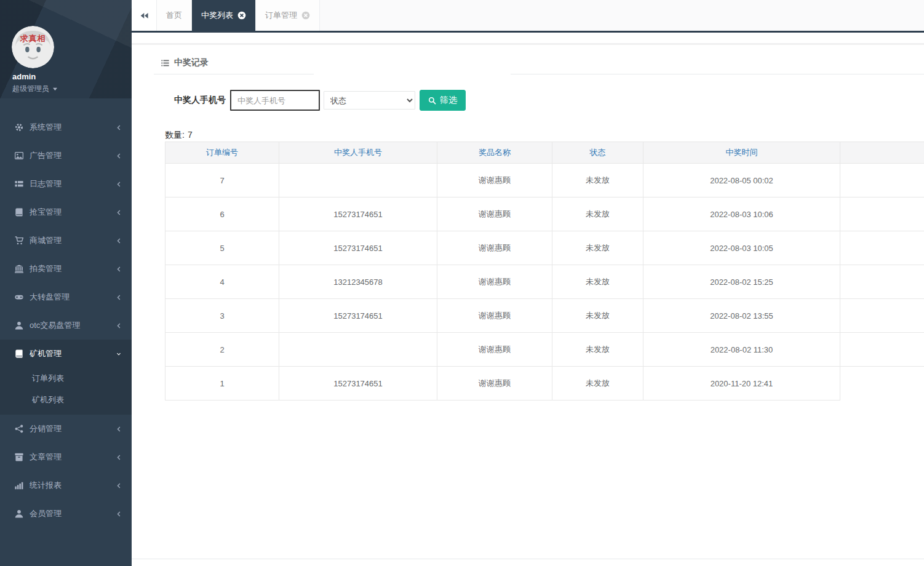  What do you see at coordinates (66, 127) in the screenshot?
I see `sidebar-item-system: 系统管理` at bounding box center [66, 127].